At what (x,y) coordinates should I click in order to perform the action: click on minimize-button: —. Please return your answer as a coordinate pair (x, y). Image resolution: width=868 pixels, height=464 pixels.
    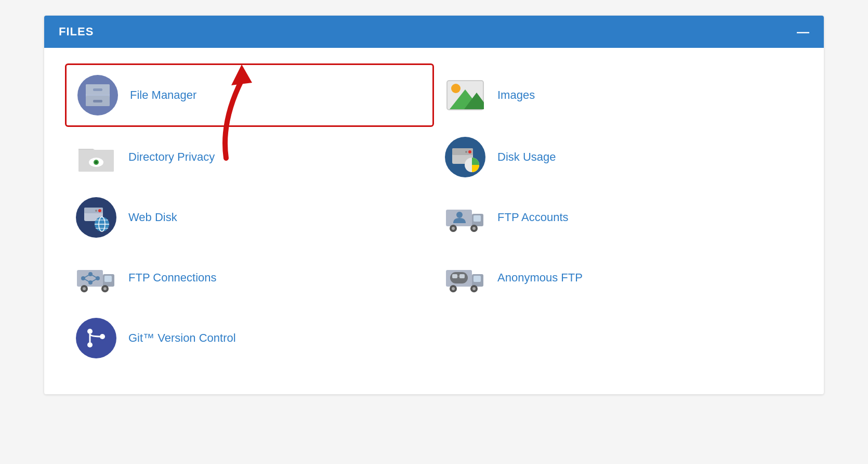
    Looking at the image, I should click on (803, 32).